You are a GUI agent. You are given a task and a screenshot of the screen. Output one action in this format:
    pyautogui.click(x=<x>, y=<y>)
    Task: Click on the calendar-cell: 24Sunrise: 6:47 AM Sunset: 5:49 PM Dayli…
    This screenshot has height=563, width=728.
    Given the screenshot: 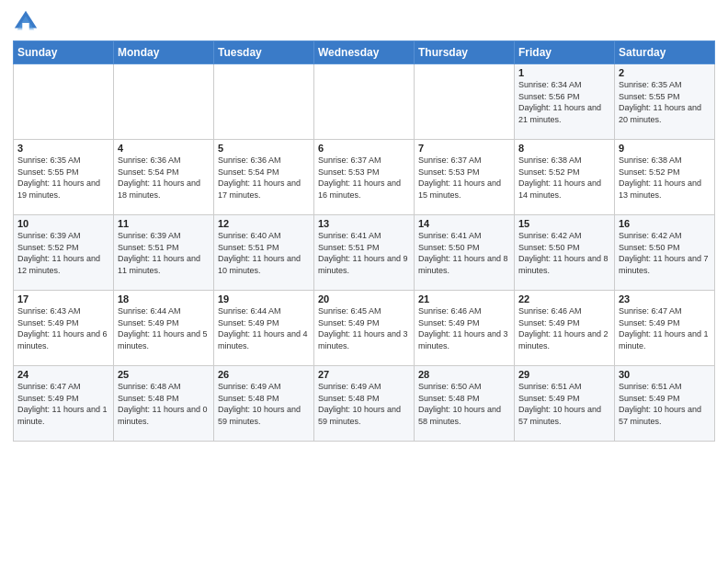 What is the action you would take?
    pyautogui.click(x=64, y=404)
    